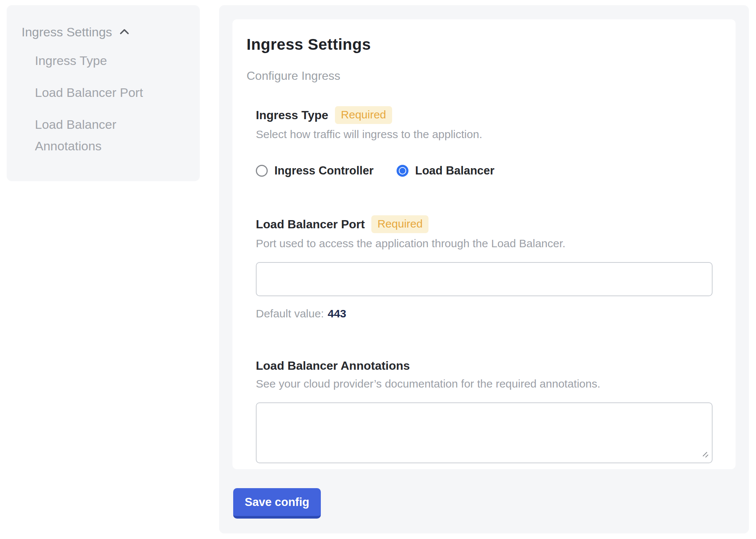  I want to click on save-config-button: Save config, so click(277, 503).